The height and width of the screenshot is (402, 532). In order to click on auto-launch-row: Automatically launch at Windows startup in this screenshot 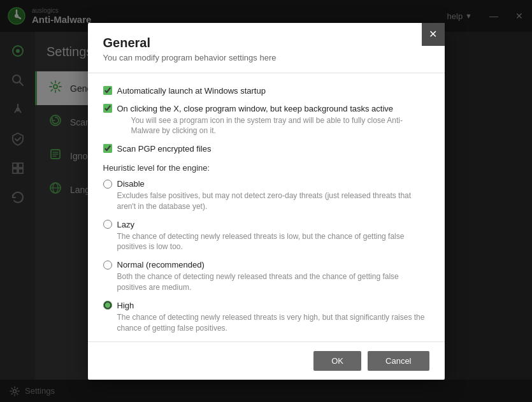, I will do `click(266, 90)`.